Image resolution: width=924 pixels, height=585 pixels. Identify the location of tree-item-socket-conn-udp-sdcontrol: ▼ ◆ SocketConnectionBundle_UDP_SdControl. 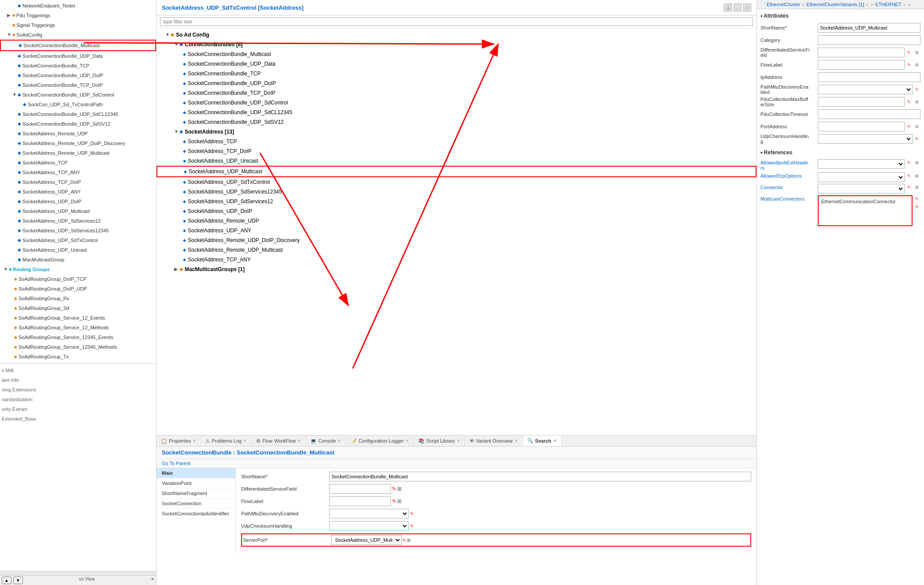
(78, 95).